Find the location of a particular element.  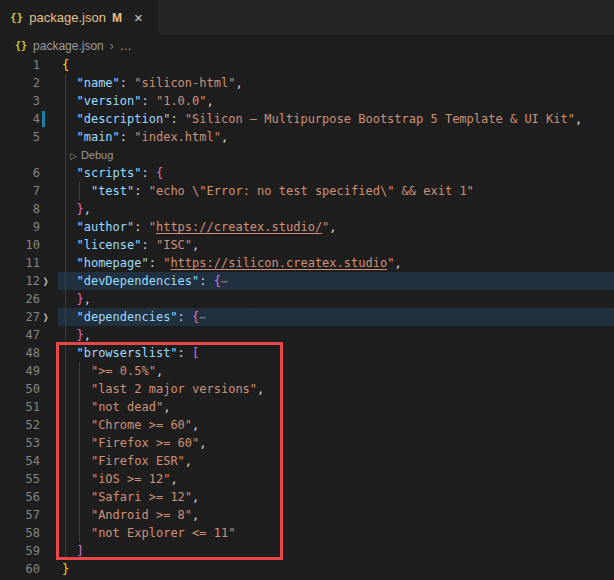

code-text: "devDependencies": {⋯ is located at coordinates (338, 281).